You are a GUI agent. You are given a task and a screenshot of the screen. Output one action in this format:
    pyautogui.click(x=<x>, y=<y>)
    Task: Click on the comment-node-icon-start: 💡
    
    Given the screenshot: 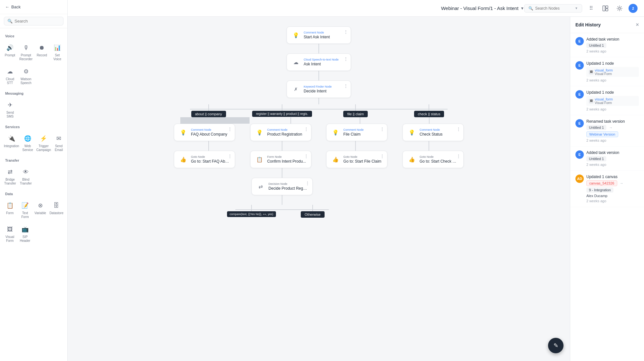 What is the action you would take?
    pyautogui.click(x=296, y=35)
    